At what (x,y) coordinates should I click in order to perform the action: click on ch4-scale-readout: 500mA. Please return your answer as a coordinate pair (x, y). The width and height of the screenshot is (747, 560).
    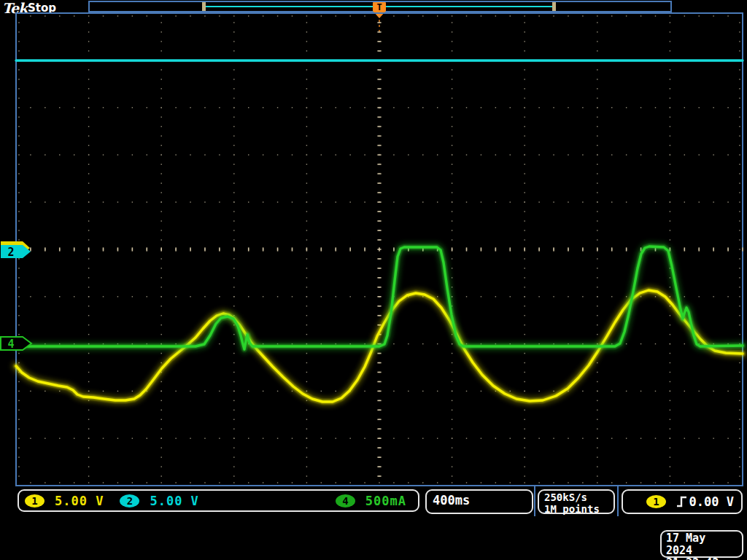
    Looking at the image, I should click on (386, 501).